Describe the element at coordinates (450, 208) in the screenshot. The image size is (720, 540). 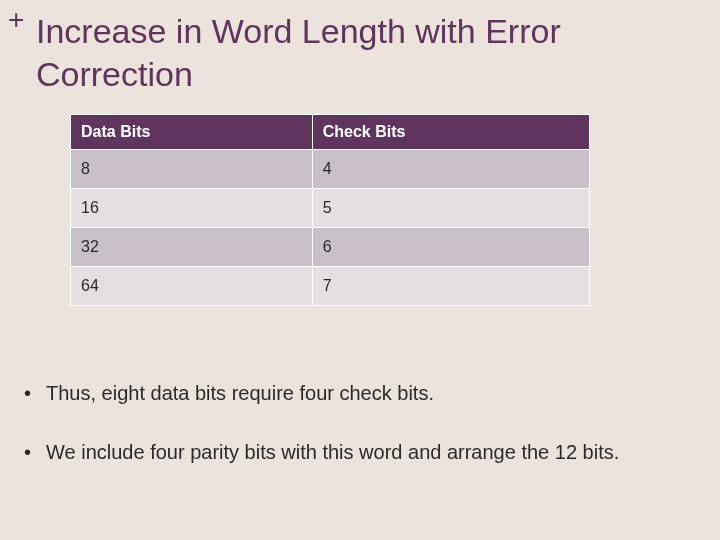
I see `cell-check-bits: 5` at that location.